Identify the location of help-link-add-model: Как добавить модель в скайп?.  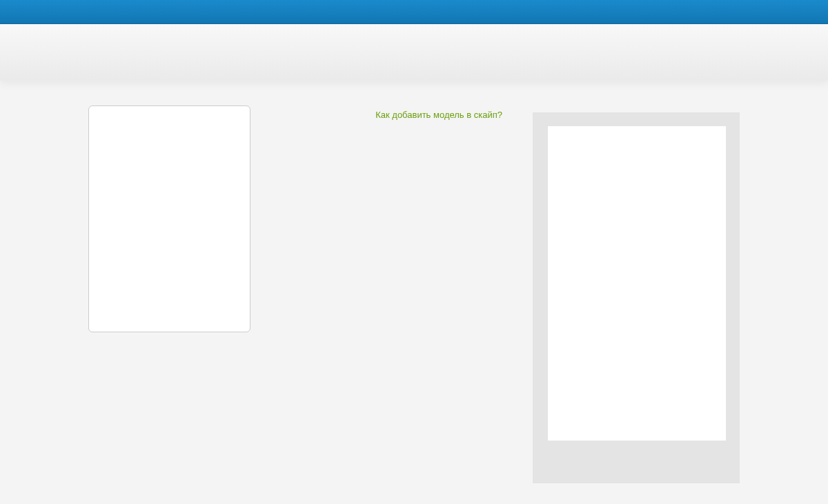
(439, 114).